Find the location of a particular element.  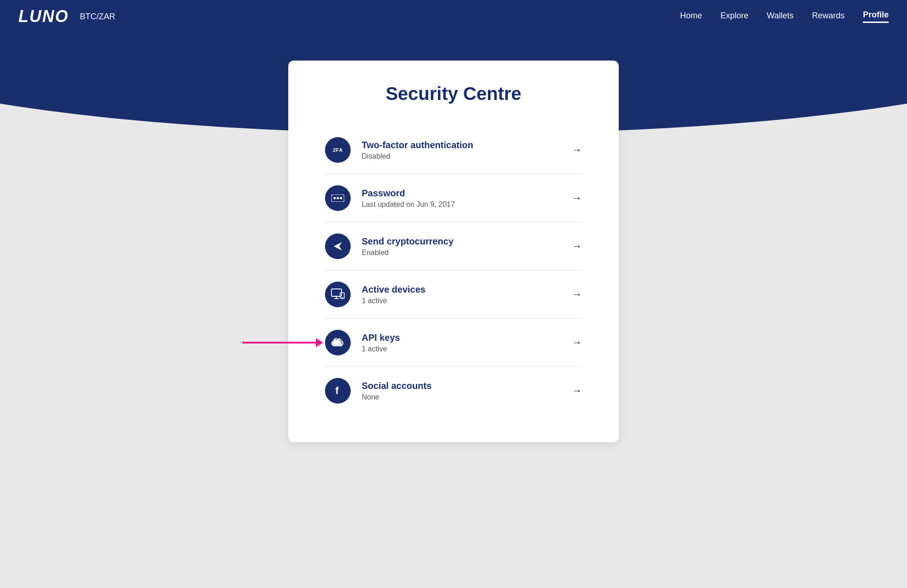

pink-arrow-head is located at coordinates (319, 343).